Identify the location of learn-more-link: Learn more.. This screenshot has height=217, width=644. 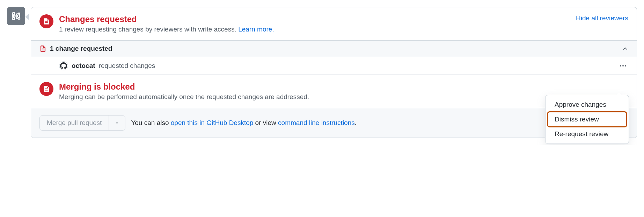
(256, 29).